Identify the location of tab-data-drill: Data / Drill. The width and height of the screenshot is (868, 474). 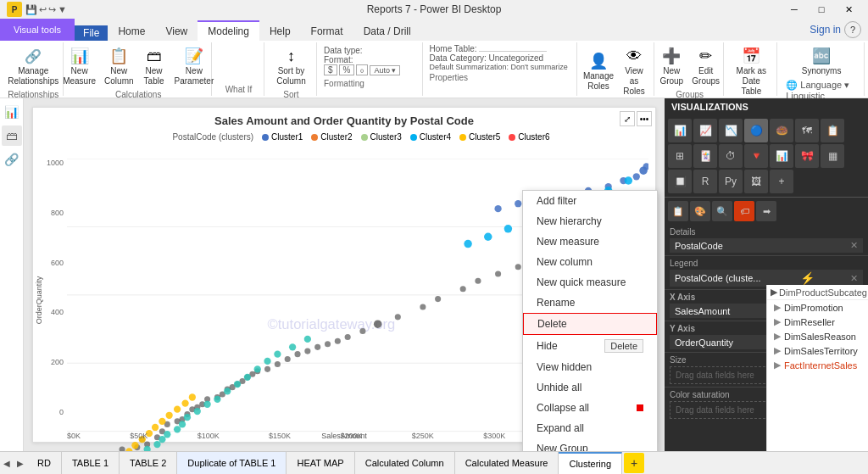
(387, 31).